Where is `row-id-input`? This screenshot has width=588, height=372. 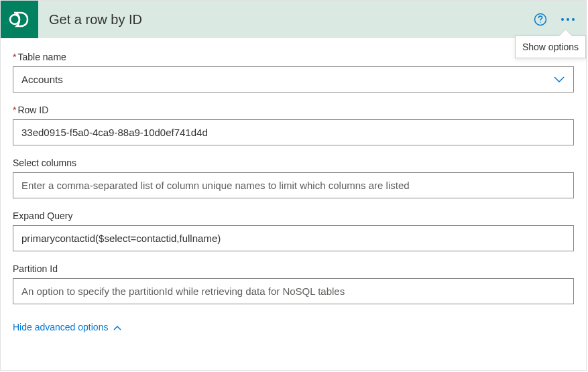 row-id-input is located at coordinates (294, 133).